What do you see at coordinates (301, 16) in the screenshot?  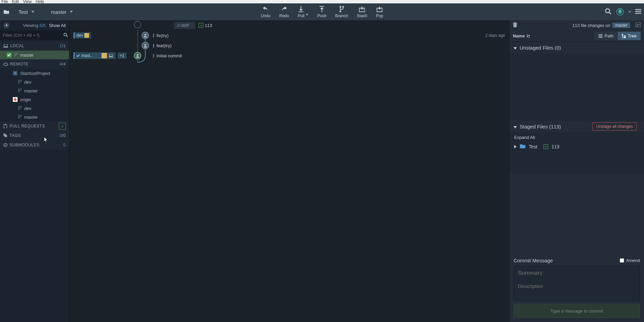 I see `pull-label: Pull` at bounding box center [301, 16].